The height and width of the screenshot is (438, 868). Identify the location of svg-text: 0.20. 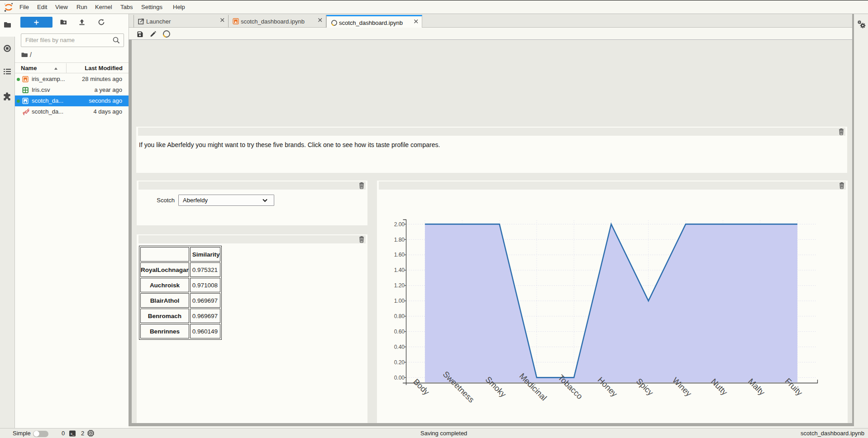
(400, 362).